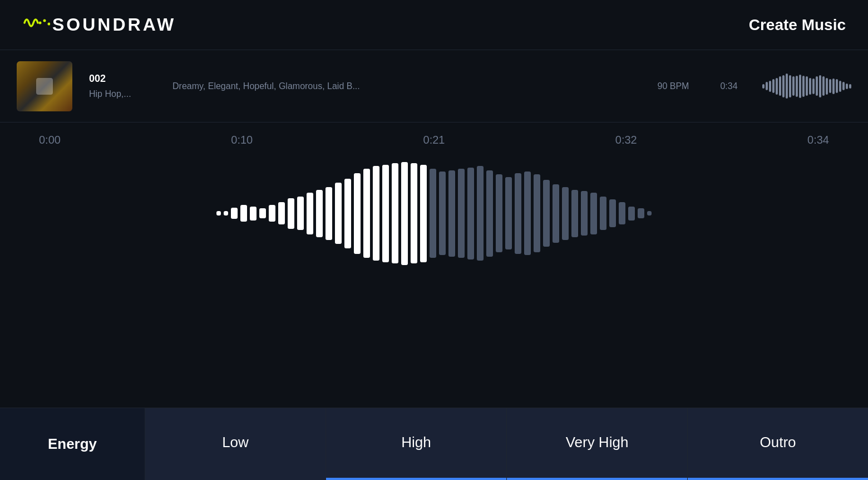  Describe the element at coordinates (99, 25) in the screenshot. I see `logo: SOUNDRAW` at that location.